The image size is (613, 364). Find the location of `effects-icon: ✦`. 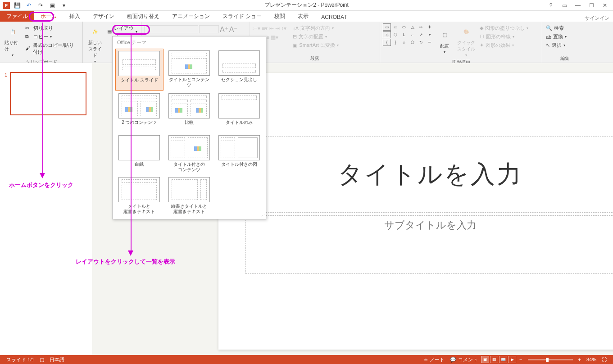

effects-icon: ✦ is located at coordinates (482, 45).